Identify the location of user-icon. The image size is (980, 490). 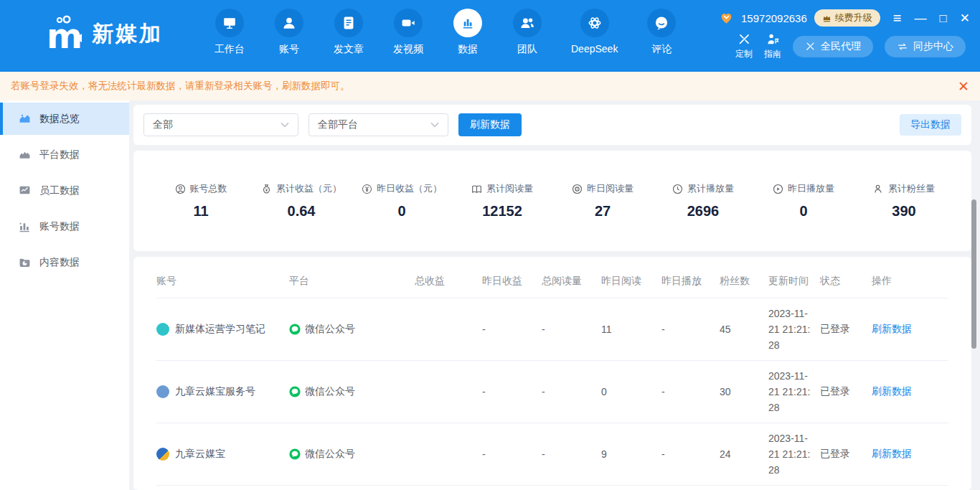
(289, 23).